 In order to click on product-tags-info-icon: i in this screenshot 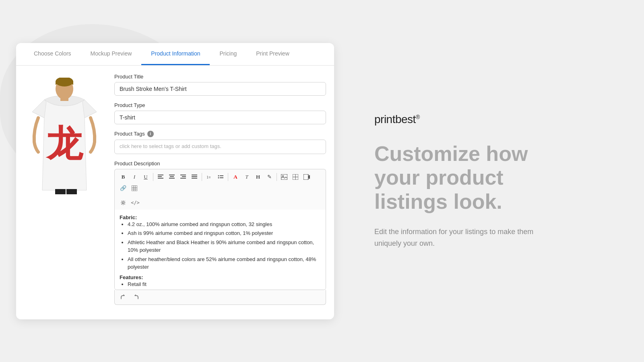, I will do `click(151, 134)`.